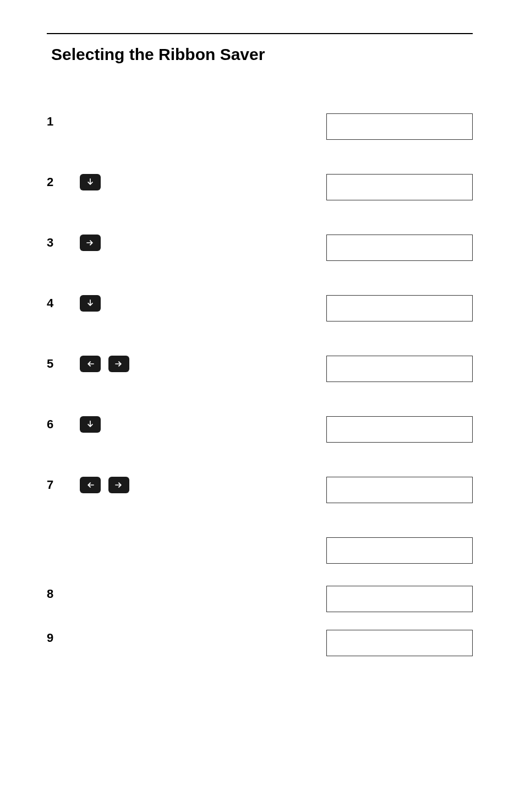 The width and height of the screenshot is (525, 812). Describe the element at coordinates (260, 551) in the screenshot. I see `step-row-7-extra` at that location.